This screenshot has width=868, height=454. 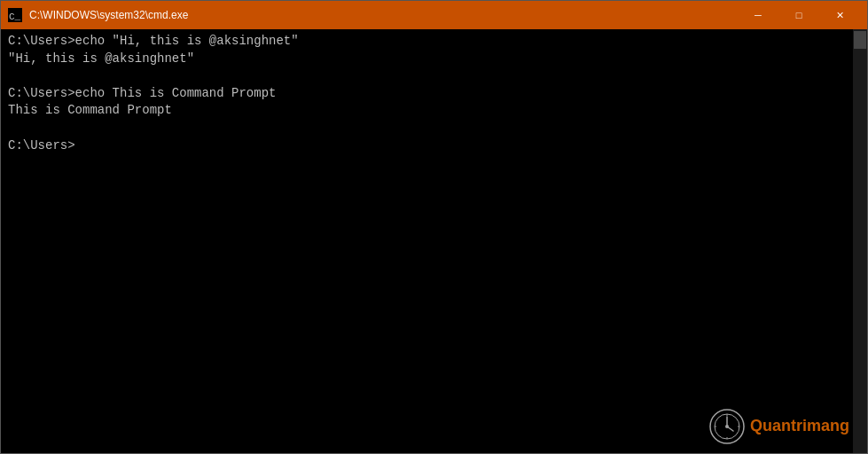 I want to click on terminal-line: C:\Users>echo "Hi, this is @aksinghnet", so click(x=434, y=42).